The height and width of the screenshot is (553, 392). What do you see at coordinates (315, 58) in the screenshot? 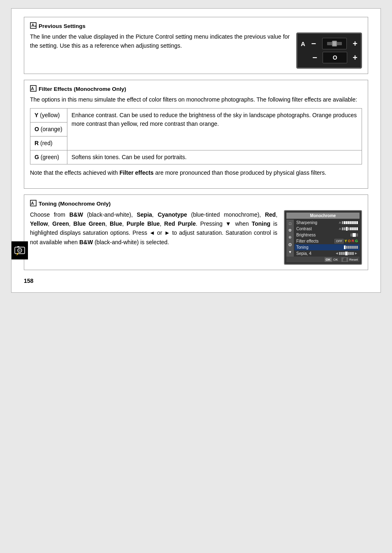
I see `display-minus-2: −` at bounding box center [315, 58].